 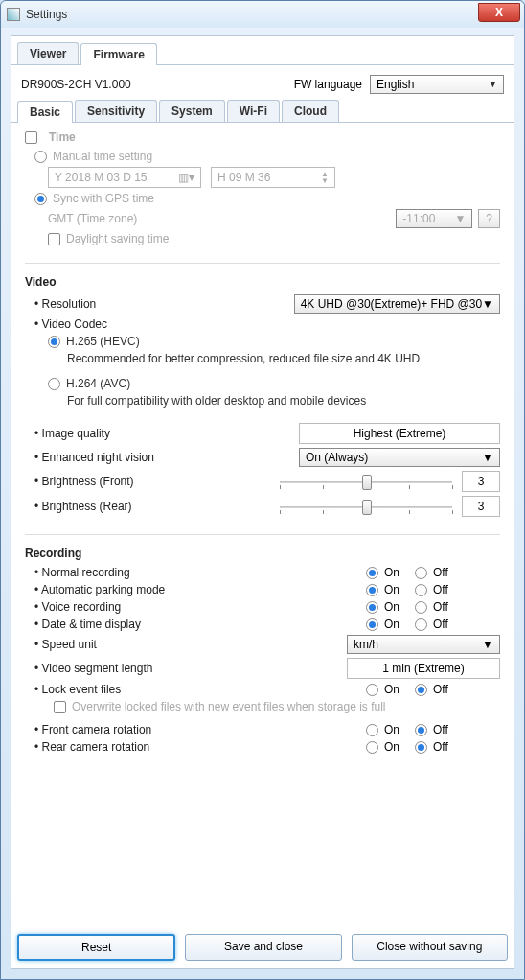 I want to click on brightness-rear-slider, so click(x=366, y=506).